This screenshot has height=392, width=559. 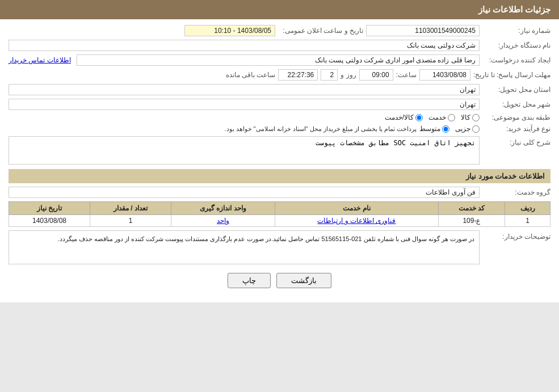 I want to click on page-header: جزئیات اطلاعات نیاز, so click(x=279, y=10).